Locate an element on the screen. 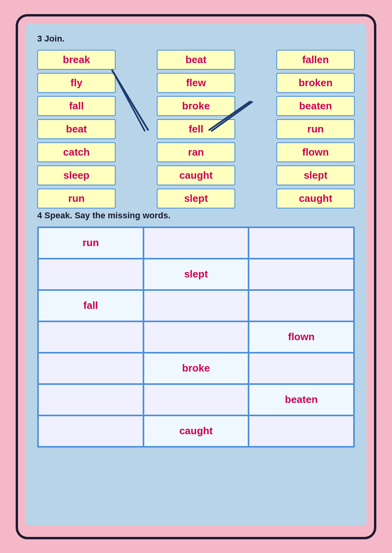  speak-cell-r3c2 is located at coordinates (196, 306).